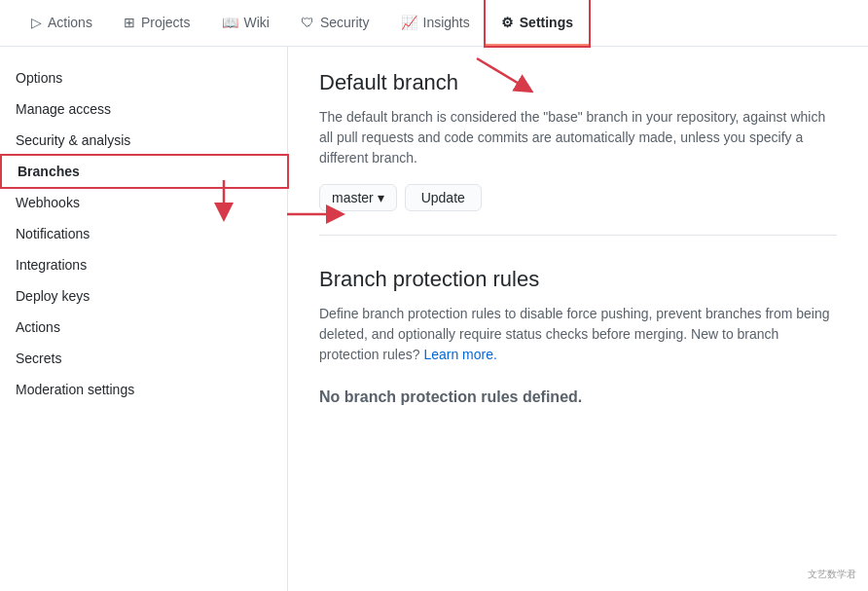  I want to click on branch-selector: master ▾ Update, so click(578, 198).